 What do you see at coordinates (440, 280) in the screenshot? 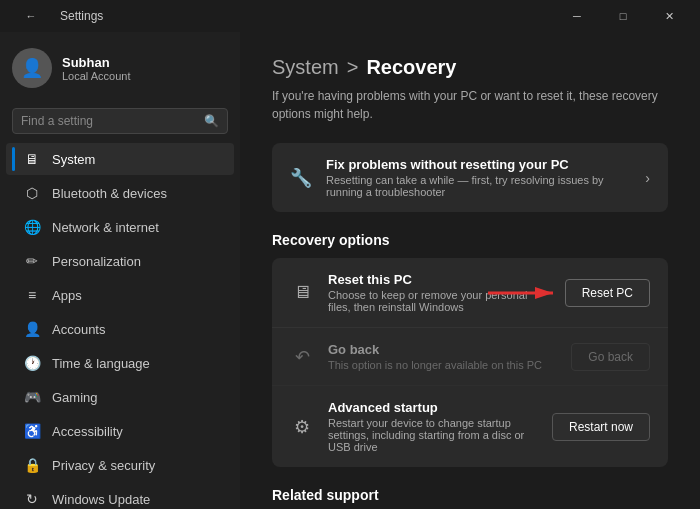
I see `reset-title: Reset this PC` at bounding box center [440, 280].